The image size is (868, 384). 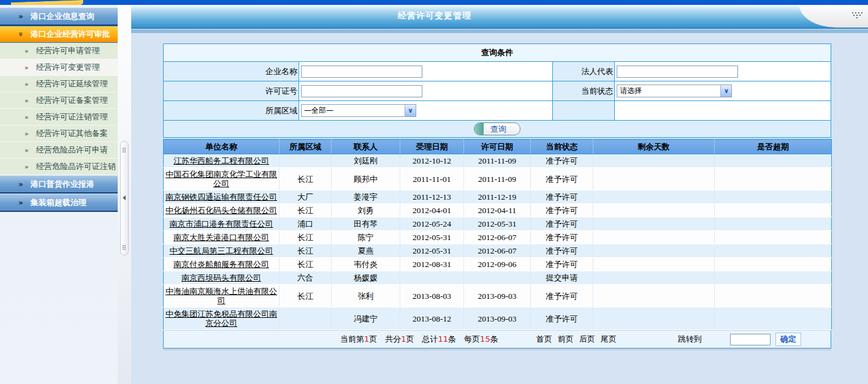 What do you see at coordinates (432, 296) in the screenshot?
I see `date-cell: 2013-08-03` at bounding box center [432, 296].